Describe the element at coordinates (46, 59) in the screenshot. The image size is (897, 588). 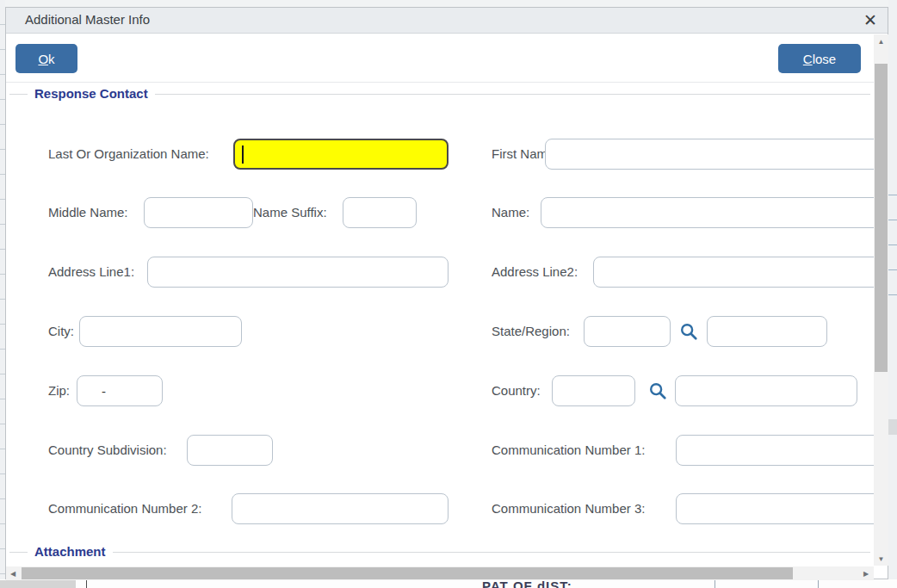
I see `ok-button-label: Ok` at that location.